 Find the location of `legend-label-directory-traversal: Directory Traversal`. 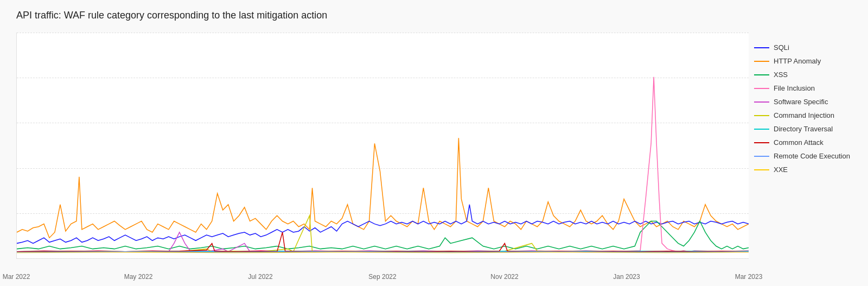

legend-label-directory-traversal: Directory Traversal is located at coordinates (803, 129).